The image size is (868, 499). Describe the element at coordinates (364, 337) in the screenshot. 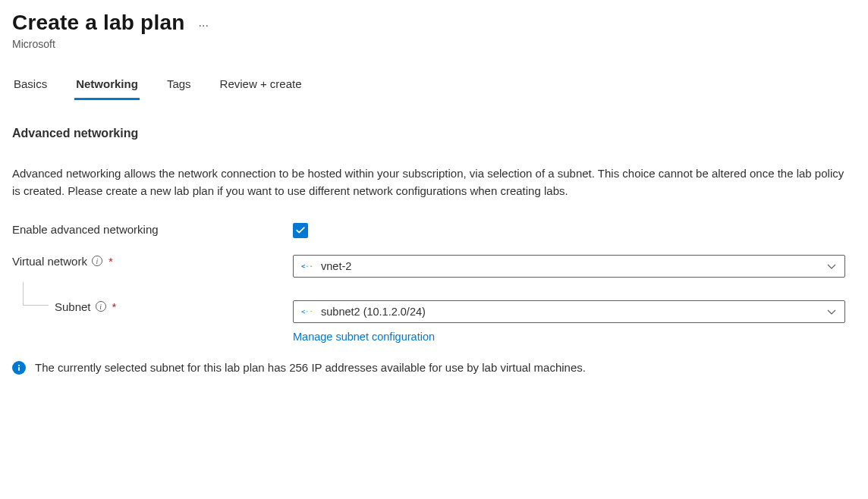

I see `manage-subnet-link: Manage subnet configuration` at that location.